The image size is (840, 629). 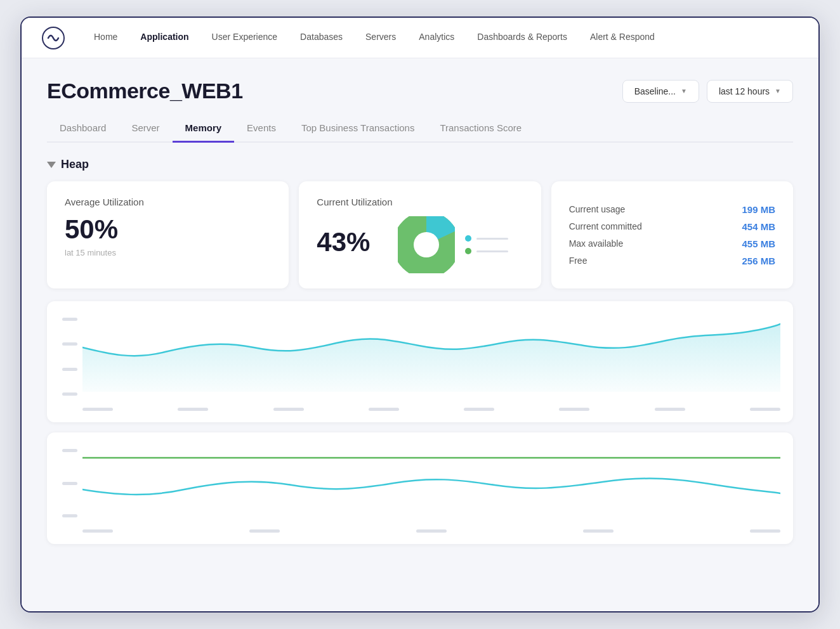 What do you see at coordinates (426, 245) in the screenshot?
I see `pie-chart` at bounding box center [426, 245].